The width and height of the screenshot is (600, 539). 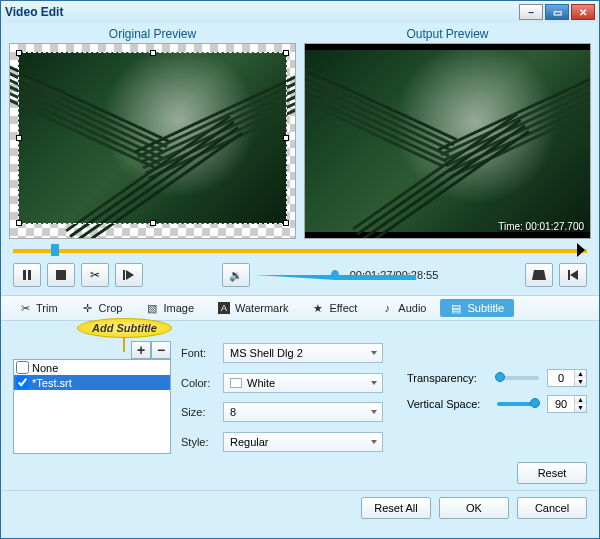 I want to click on watermark-icon: A, so click(x=224, y=308).